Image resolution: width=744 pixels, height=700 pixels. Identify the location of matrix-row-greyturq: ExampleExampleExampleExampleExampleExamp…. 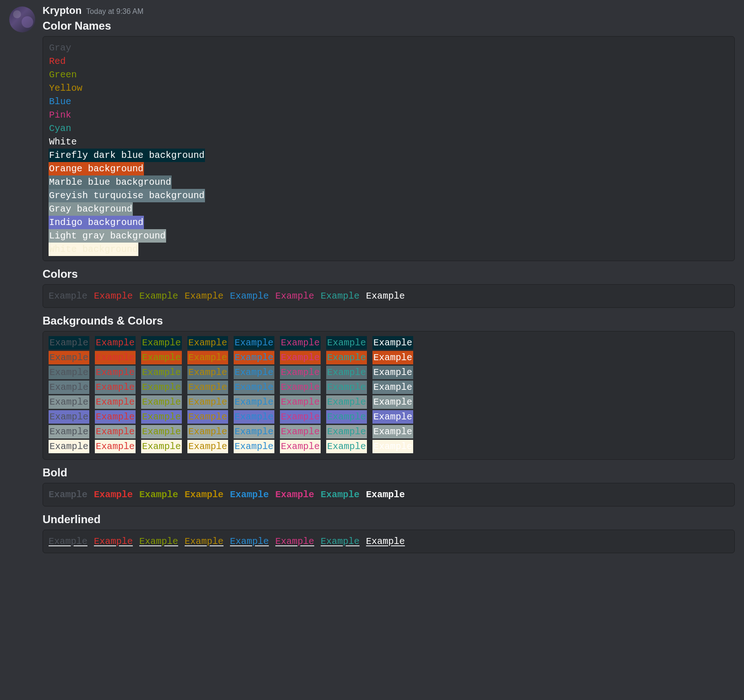
(389, 387).